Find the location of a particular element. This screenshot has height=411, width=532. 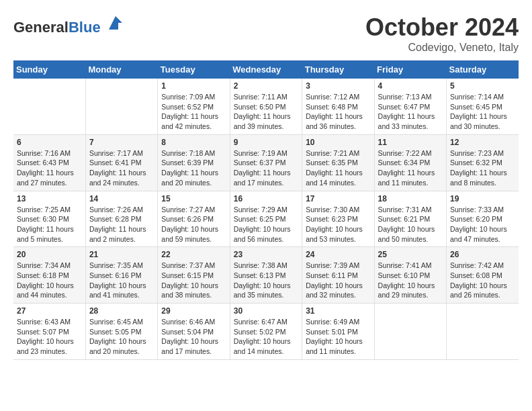

day-info: Sunrise: 7:14 AM Sunset: 6:45 PM Dayligh… is located at coordinates (482, 111).